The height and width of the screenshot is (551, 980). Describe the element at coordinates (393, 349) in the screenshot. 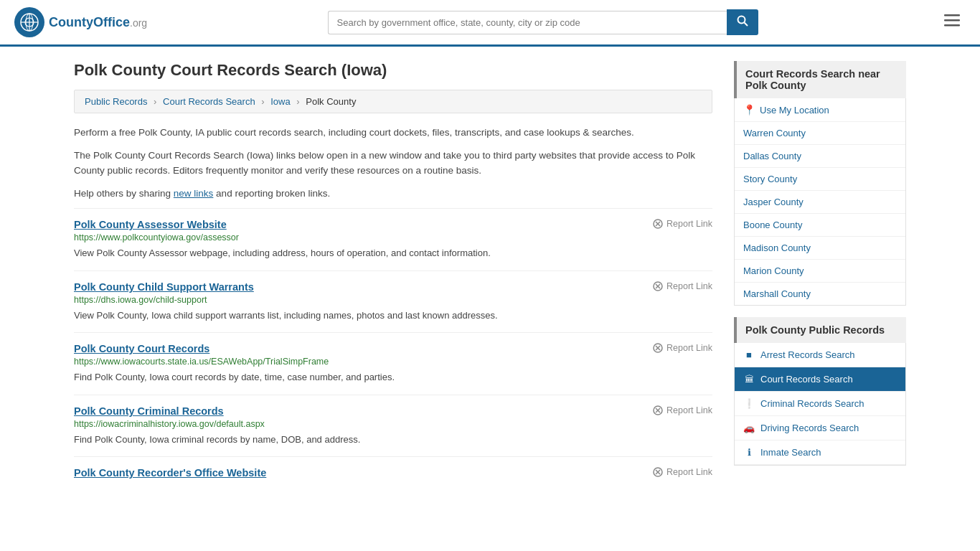

I see `result-header: Polk County Court Records Report Link` at that location.